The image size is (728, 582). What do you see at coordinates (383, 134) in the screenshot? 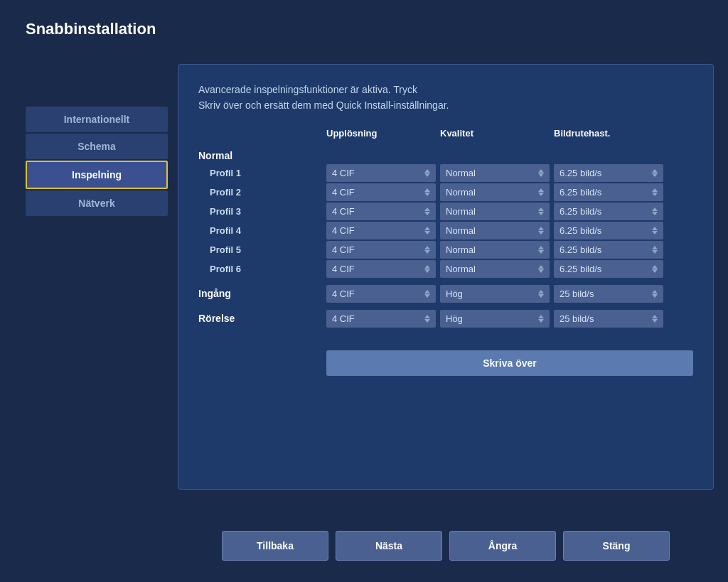
I see `col-header-resolution: Upplösning` at bounding box center [383, 134].